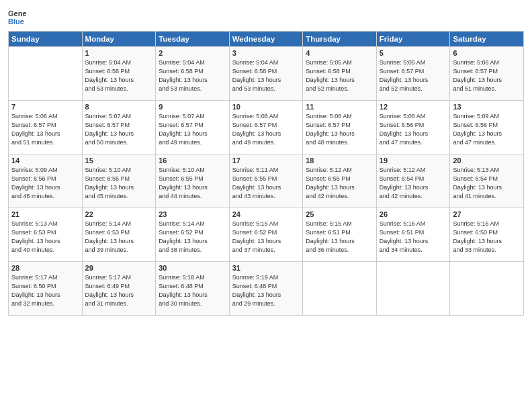  I want to click on calendar-cell: 21Sunrise: 5:13 AM Sunset: 6:53 PM Dayli…, so click(46, 235).